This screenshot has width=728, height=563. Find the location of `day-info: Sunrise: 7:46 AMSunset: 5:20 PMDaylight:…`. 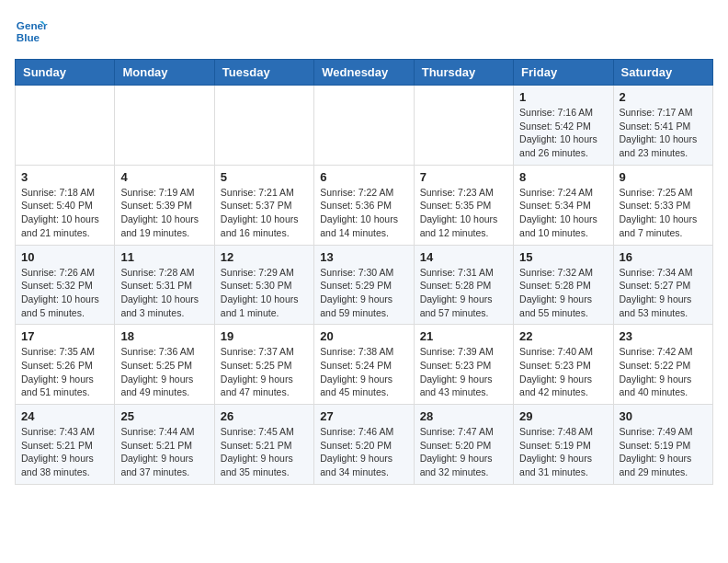

day-info: Sunrise: 7:46 AMSunset: 5:20 PMDaylight:… is located at coordinates (364, 453).